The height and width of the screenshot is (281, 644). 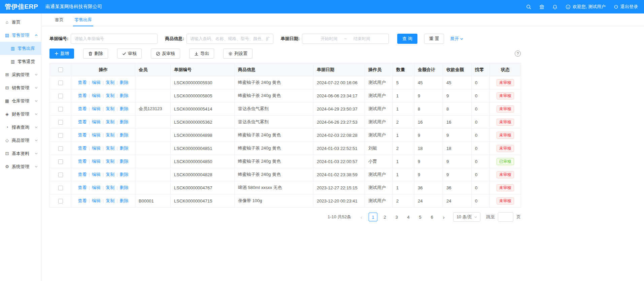 I want to click on product-input, so click(x=230, y=39).